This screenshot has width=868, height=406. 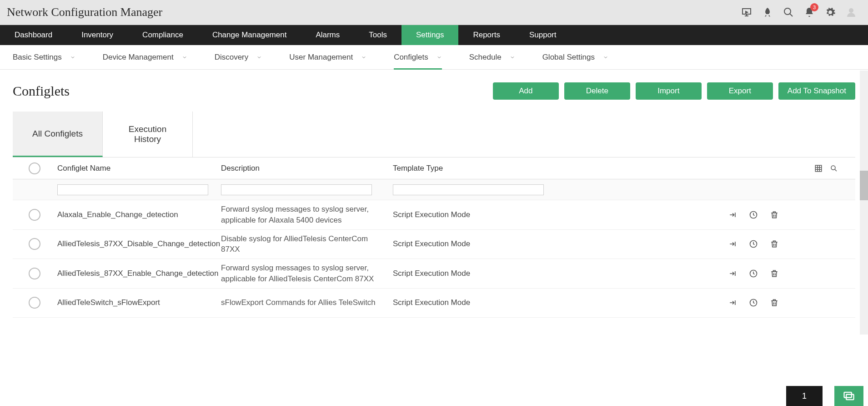 I want to click on cell-name: AlliedTelesis_87XX_Enable_Change_detecti…, so click(x=135, y=274).